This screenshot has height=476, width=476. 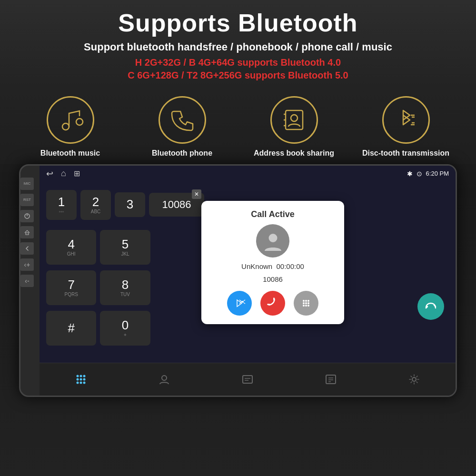 What do you see at coordinates (406, 153) in the screenshot?
I see `bluetooth-label: Disc-tooth transmission` at bounding box center [406, 153].